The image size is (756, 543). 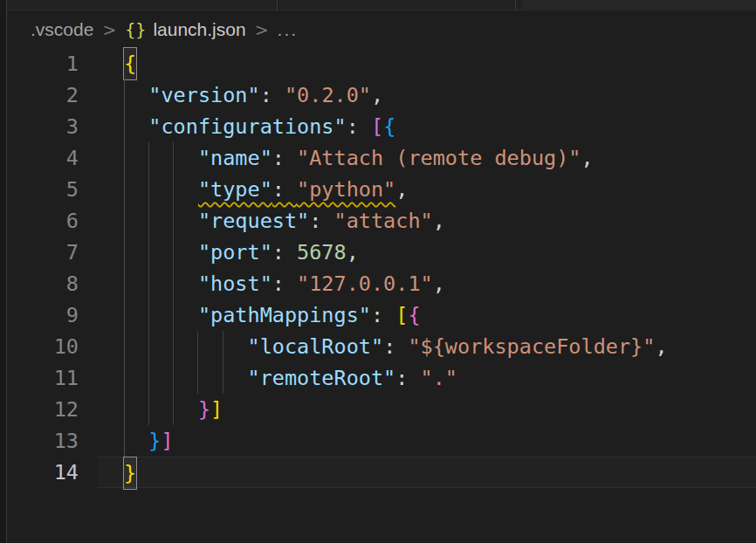 I want to click on code-line-content: "type": "python",, so click(x=427, y=189).